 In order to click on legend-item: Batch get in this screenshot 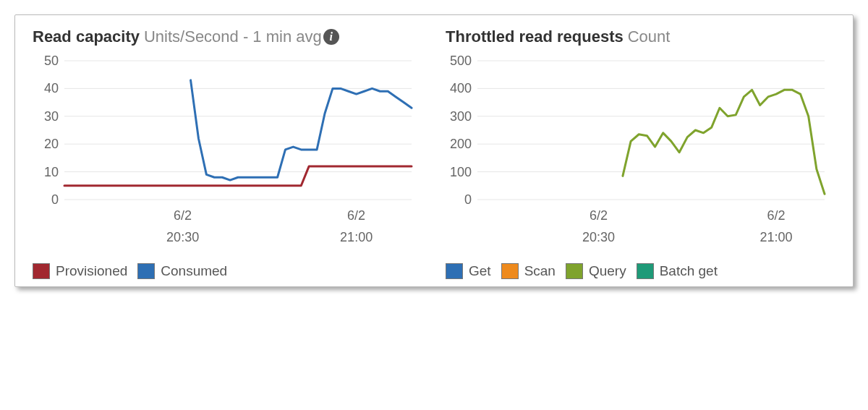, I will do `click(677, 271)`.